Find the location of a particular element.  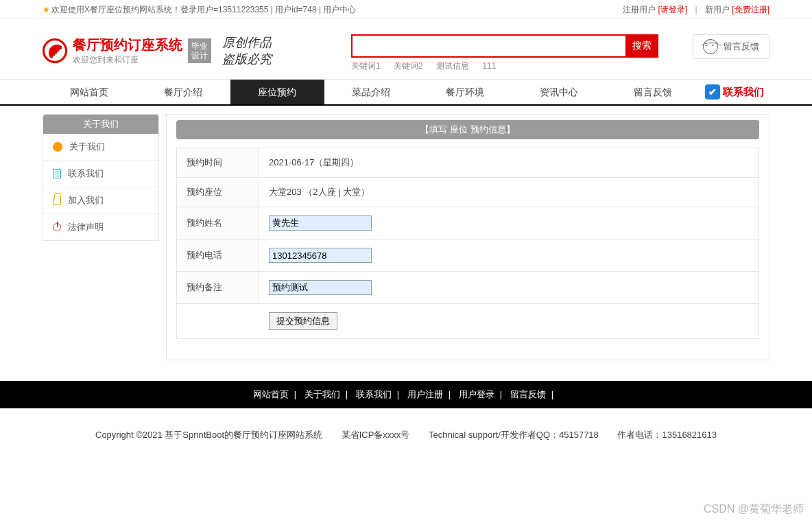

sidebar-item-label: 联系我们 is located at coordinates (86, 174).